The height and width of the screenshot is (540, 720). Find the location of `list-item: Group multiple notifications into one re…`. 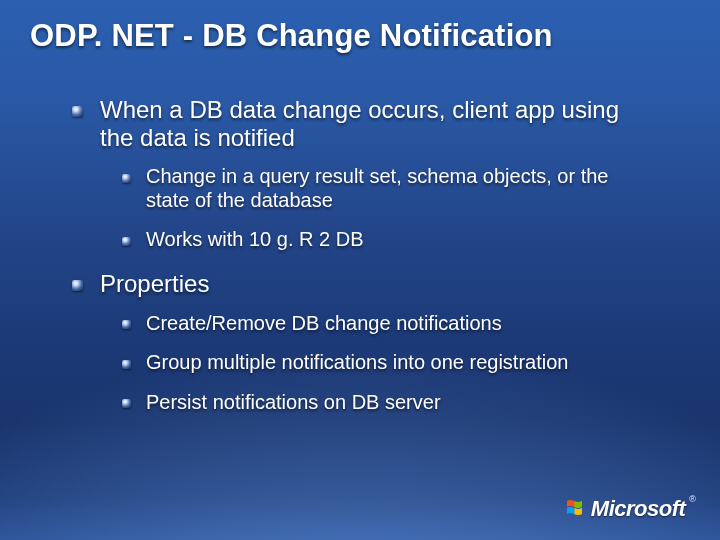

list-item: Group multiple notifications into one re… is located at coordinates (372, 363).